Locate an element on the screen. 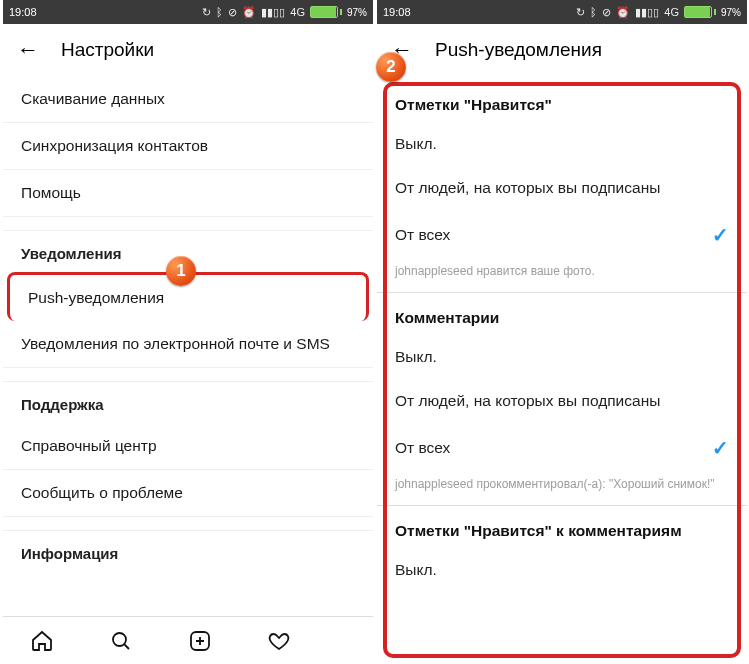  comments-example: johnappleseed прокомментировал(-а): "Хор… is located at coordinates (562, 490).